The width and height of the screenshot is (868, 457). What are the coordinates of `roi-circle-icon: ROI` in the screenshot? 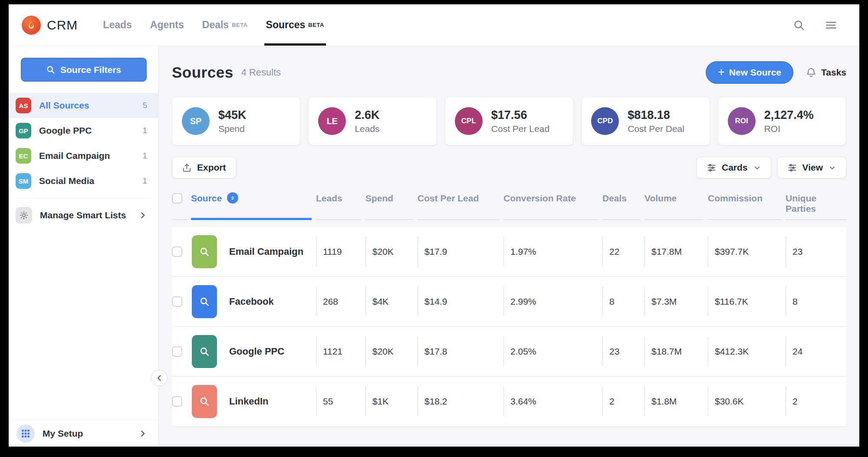 It's located at (742, 121).